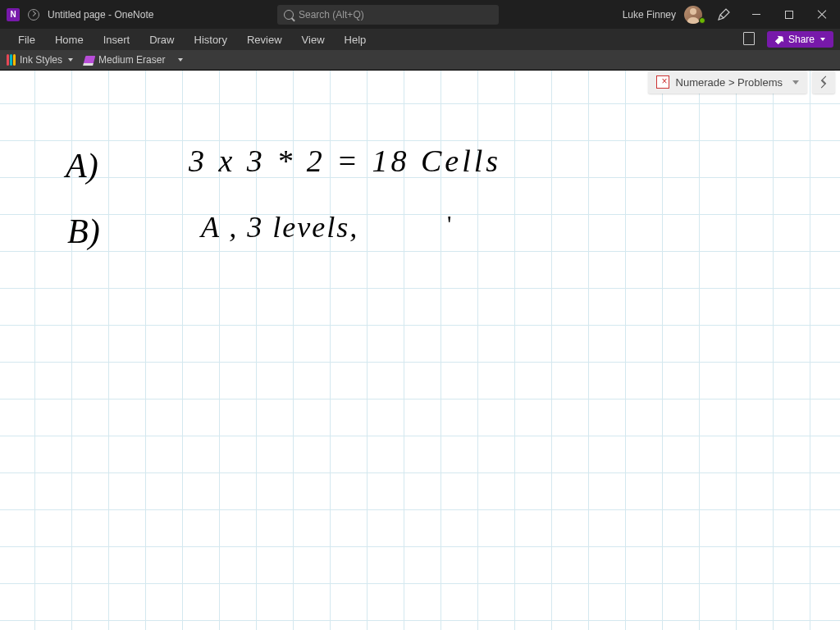 The image size is (840, 630). Describe the element at coordinates (801, 39) in the screenshot. I see `share-label: Share` at that location.